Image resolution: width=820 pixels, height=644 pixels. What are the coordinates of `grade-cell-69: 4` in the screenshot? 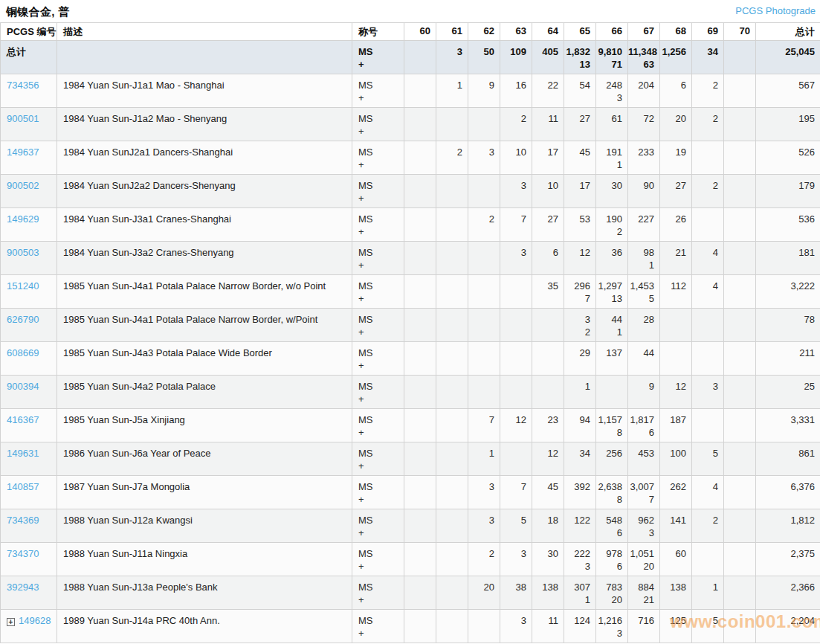 It's located at (708, 292).